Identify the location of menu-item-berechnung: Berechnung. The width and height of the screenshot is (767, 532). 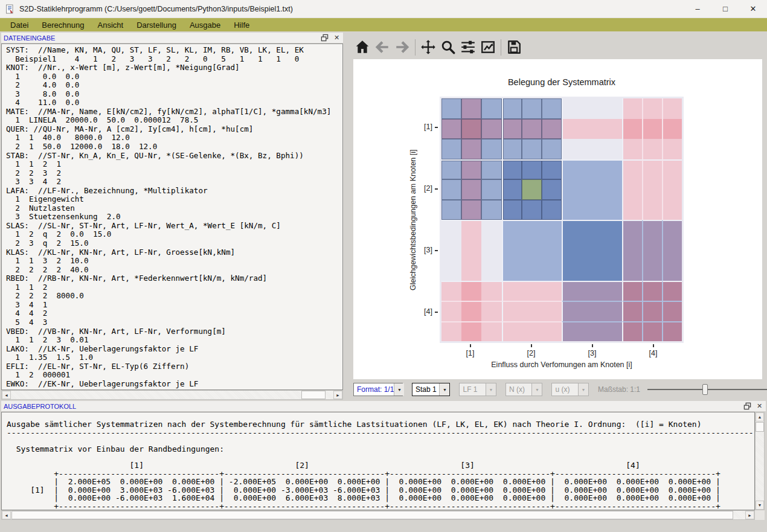
(63, 25).